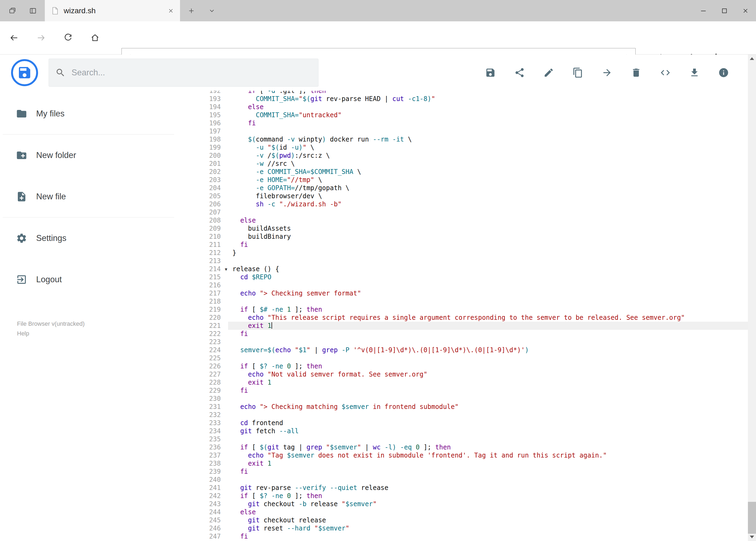  What do you see at coordinates (171, 11) in the screenshot?
I see `tab-close-icon` at bounding box center [171, 11].